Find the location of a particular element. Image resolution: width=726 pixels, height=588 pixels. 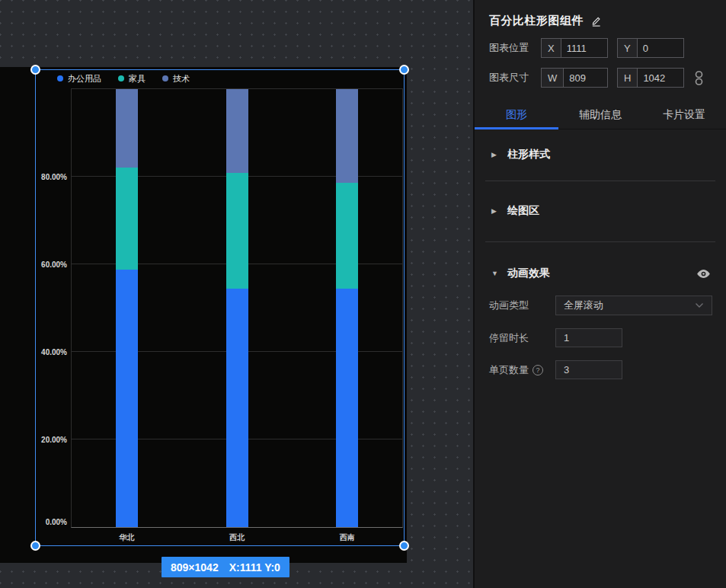

animation-type-label: 动画类型 is located at coordinates (523, 305).